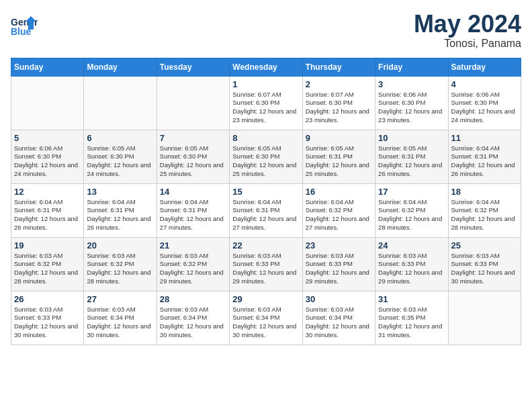  I want to click on month-title: May 2024, so click(468, 24).